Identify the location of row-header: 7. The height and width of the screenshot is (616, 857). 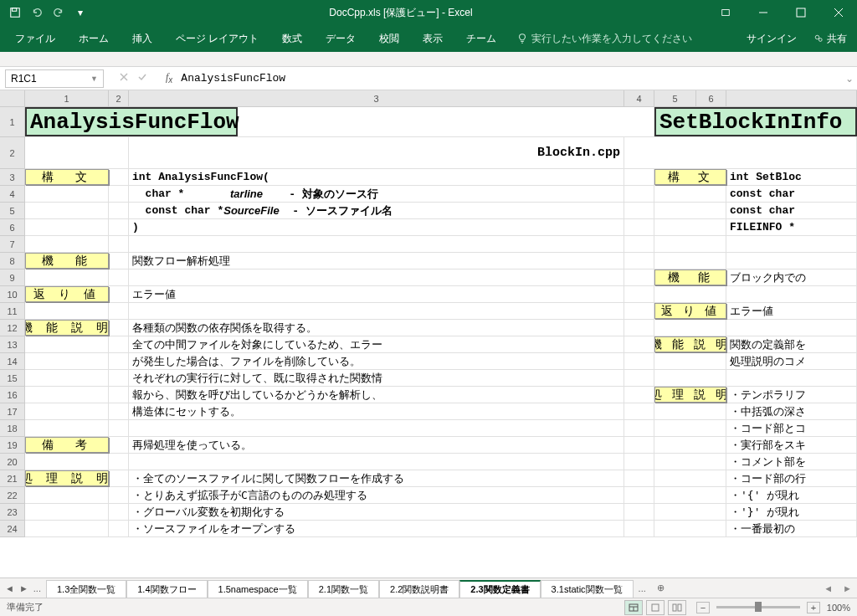
(12, 244).